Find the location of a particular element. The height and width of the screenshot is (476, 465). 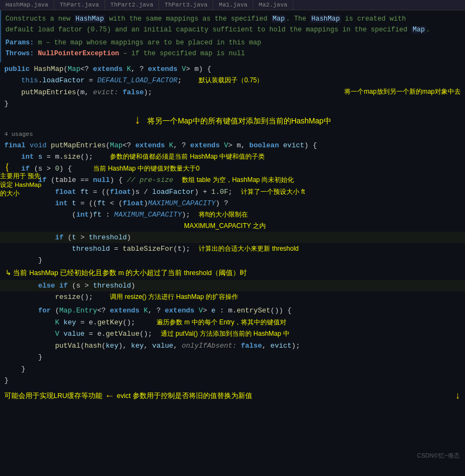

code-line-putmap-sig: final void putMapEntries(Map<? extends K… is located at coordinates (233, 145).